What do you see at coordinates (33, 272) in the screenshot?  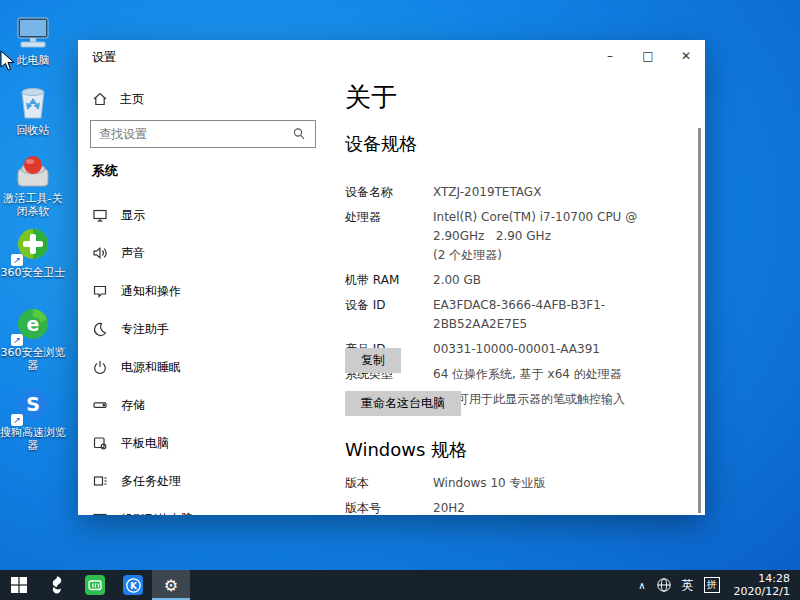 I see `desktop-icon-label: 360安全卫士` at bounding box center [33, 272].